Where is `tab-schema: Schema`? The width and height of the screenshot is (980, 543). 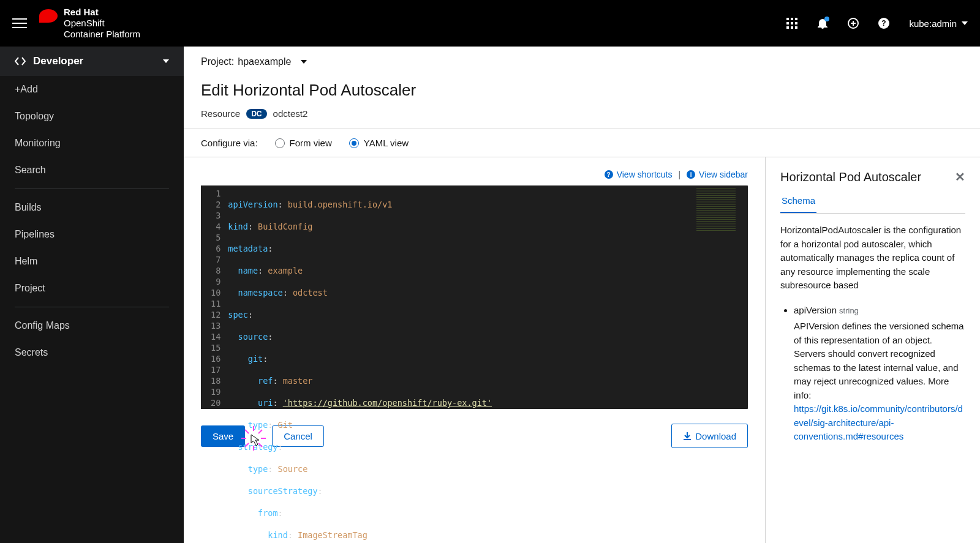
tab-schema: Schema is located at coordinates (799, 204).